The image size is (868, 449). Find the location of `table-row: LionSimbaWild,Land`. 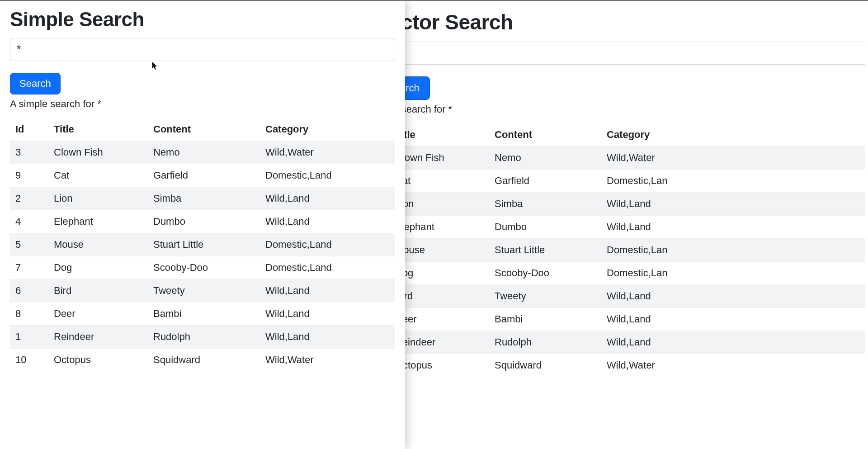

table-row: LionSimbaWild,Land is located at coordinates (627, 204).